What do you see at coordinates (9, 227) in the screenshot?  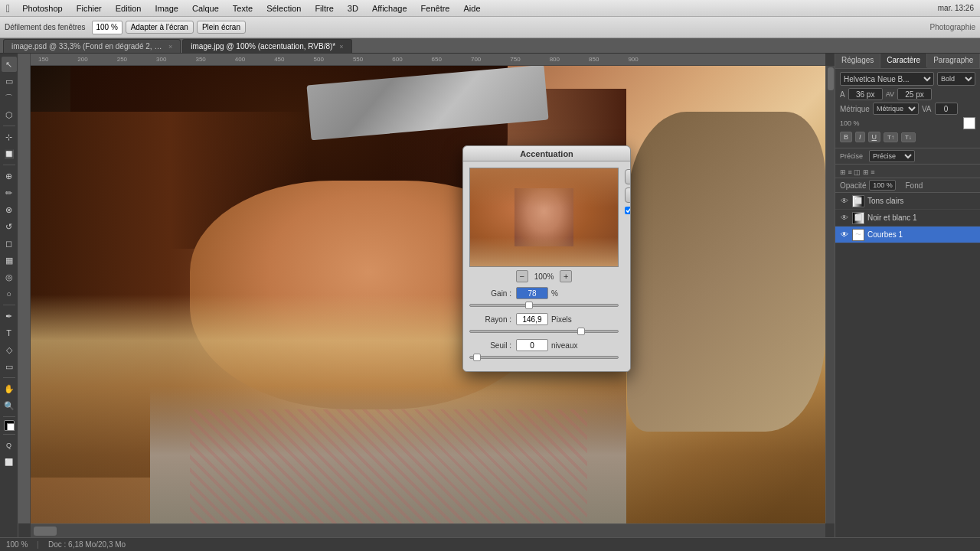 I see `tool-history-brush: ↺` at bounding box center [9, 227].